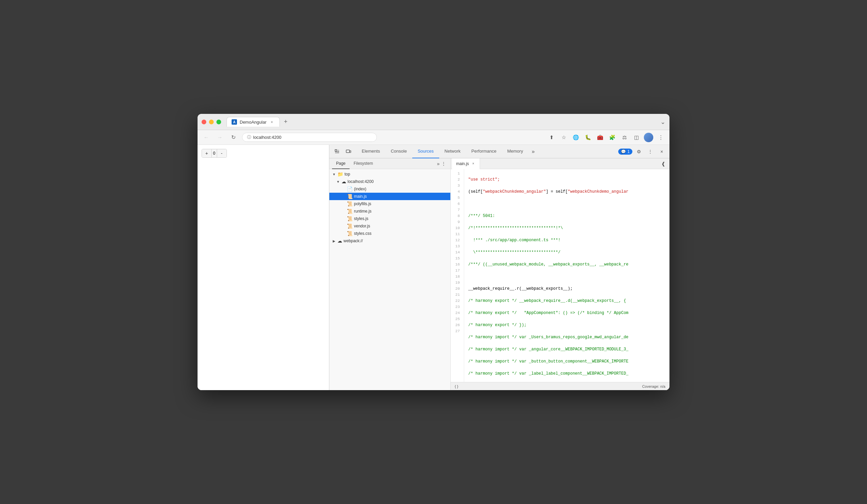 The height and width of the screenshot is (504, 867). I want to click on puzzle-icon: 🧩, so click(612, 138).